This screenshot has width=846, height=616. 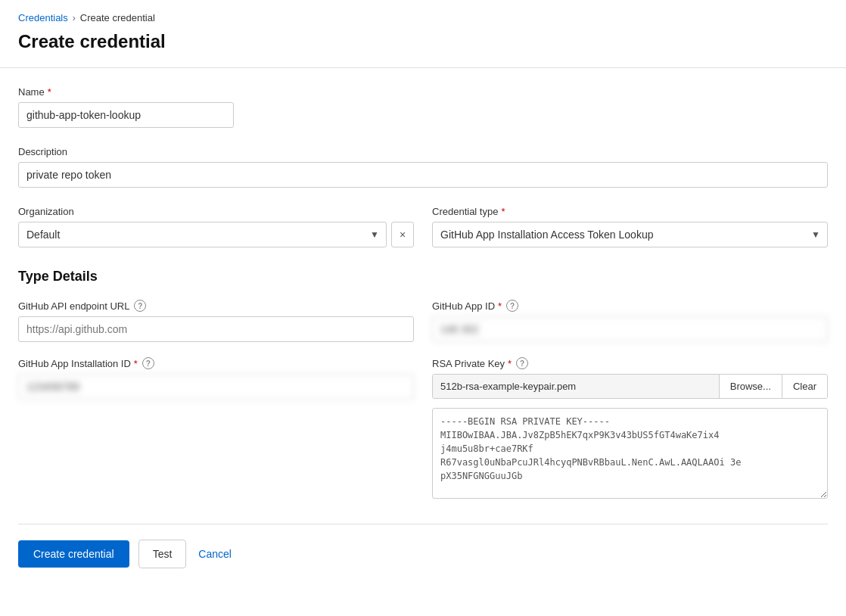 What do you see at coordinates (751, 386) in the screenshot?
I see `browse-button: Browse...` at bounding box center [751, 386].